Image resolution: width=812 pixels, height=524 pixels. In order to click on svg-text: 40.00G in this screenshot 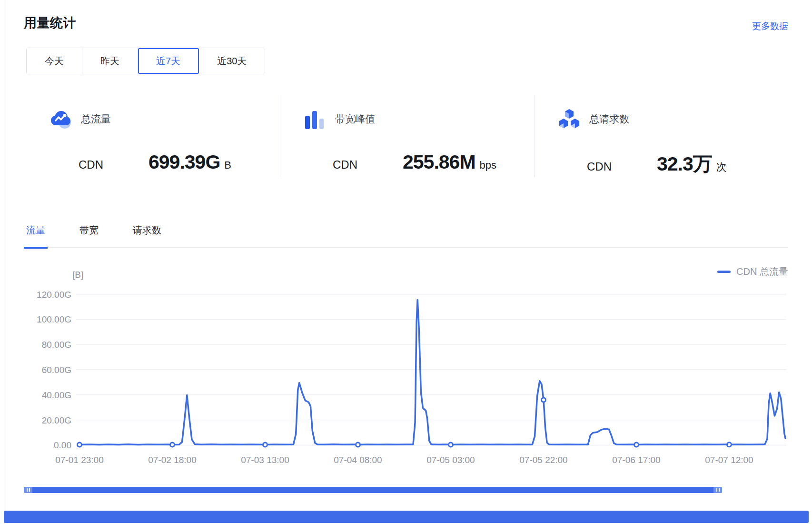, I will do `click(57, 395)`.